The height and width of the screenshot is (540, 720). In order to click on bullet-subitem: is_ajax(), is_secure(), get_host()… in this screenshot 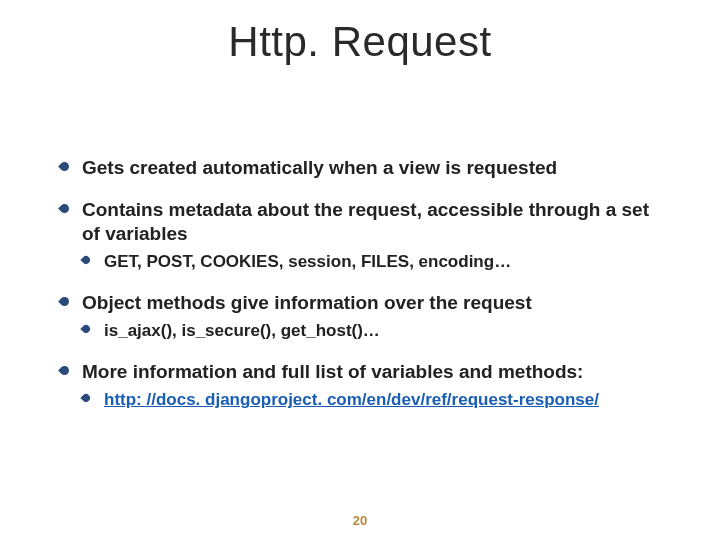, I will do `click(374, 330)`.